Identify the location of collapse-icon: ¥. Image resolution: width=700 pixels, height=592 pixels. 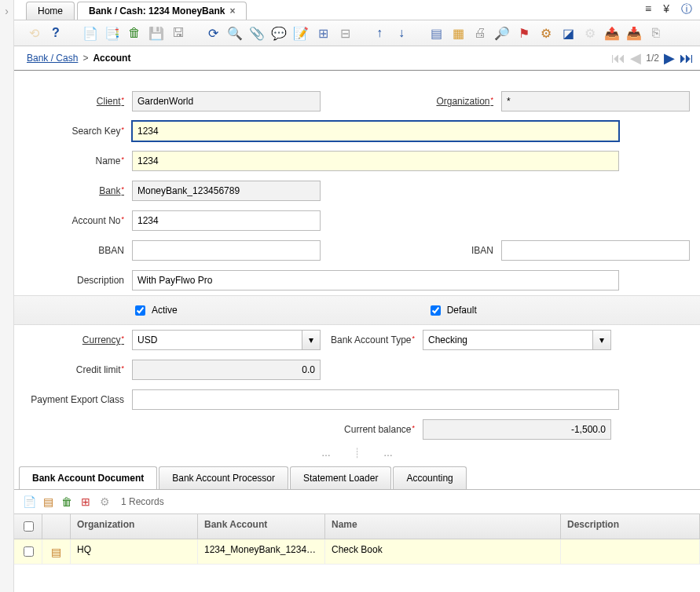
(666, 9).